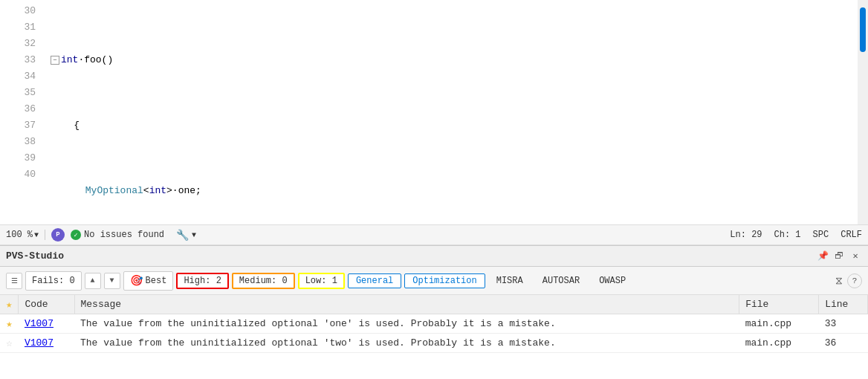 This screenshot has width=868, height=379. I want to click on line-num-33: 33, so click(18, 60).